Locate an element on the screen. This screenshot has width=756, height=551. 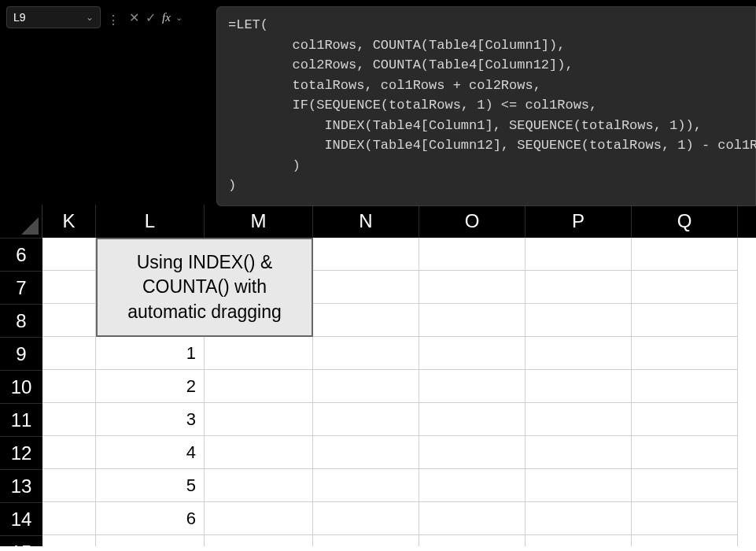
cell-Q7 is located at coordinates (684, 287).